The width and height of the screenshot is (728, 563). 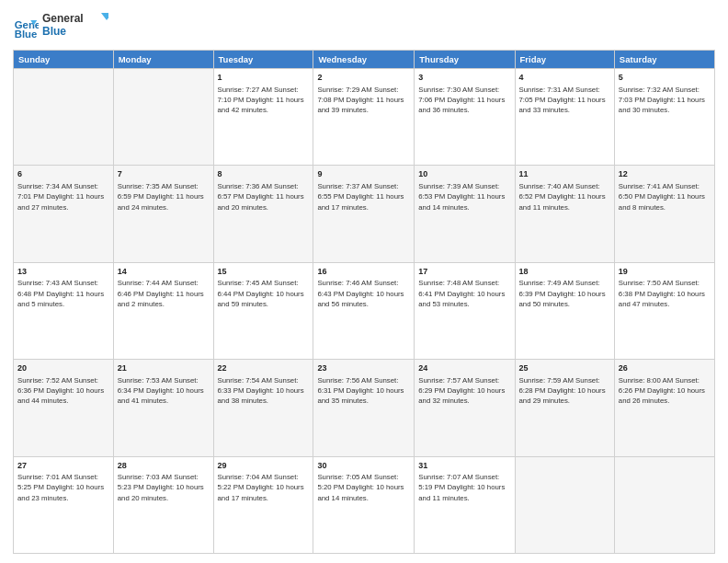 I want to click on day-info: Sunrise: 7:39 AM Sunset: 6:53 PM Dayligh…, so click(x=464, y=197).